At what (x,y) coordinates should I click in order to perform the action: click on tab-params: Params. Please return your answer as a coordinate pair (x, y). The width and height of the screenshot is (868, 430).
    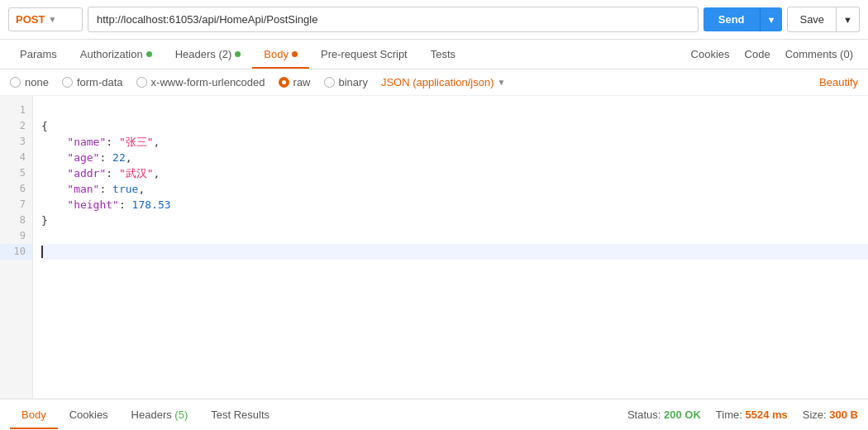
    Looking at the image, I should click on (38, 55).